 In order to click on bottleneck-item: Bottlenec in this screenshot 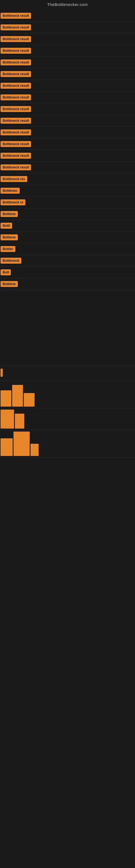, I will do `click(68, 191)`.